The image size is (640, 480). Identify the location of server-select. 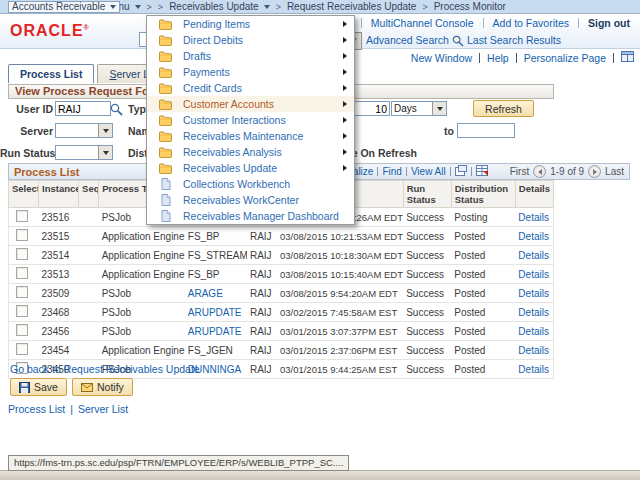
(84, 130).